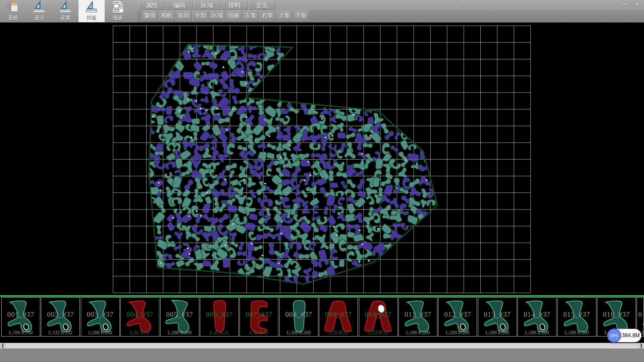 Image resolution: width=644 pixels, height=362 pixels. Describe the element at coordinates (21, 317) in the screenshot. I see `part-thumbnail-001_#37: 001_#37L:700 R:700` at that location.